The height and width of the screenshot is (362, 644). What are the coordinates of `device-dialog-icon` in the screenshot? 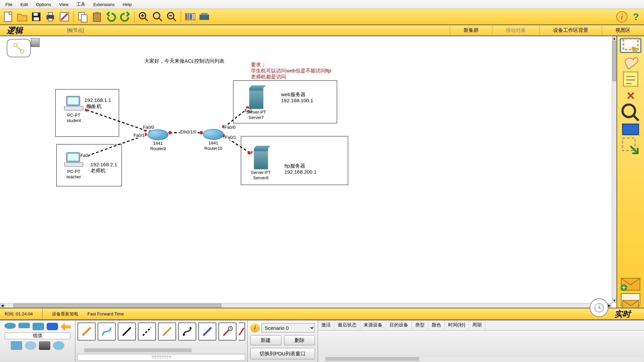 It's located at (204, 17).